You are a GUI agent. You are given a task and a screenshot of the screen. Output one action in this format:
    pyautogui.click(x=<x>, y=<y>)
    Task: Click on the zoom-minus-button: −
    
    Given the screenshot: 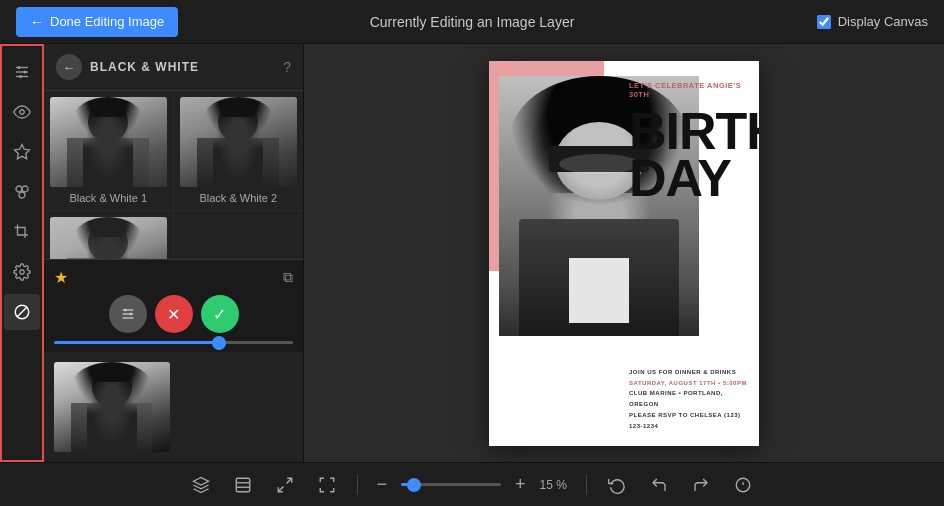 What is the action you would take?
    pyautogui.click(x=382, y=484)
    